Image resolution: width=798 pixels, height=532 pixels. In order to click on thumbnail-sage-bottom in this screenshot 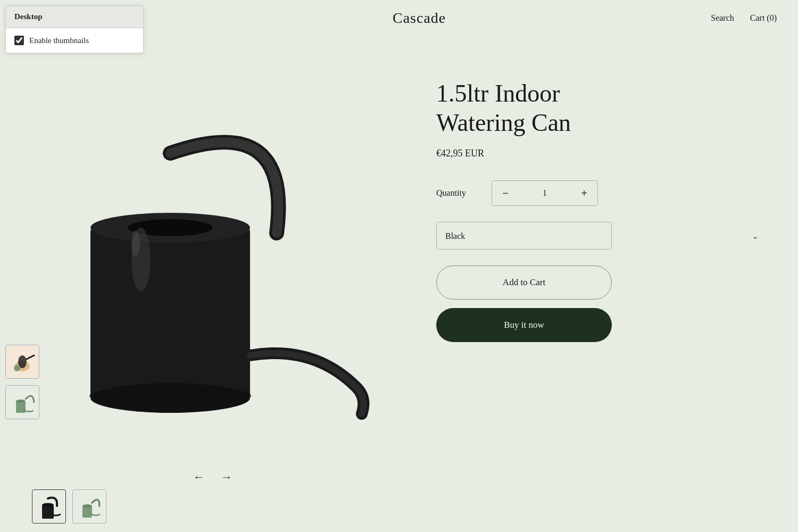, I will do `click(89, 506)`.